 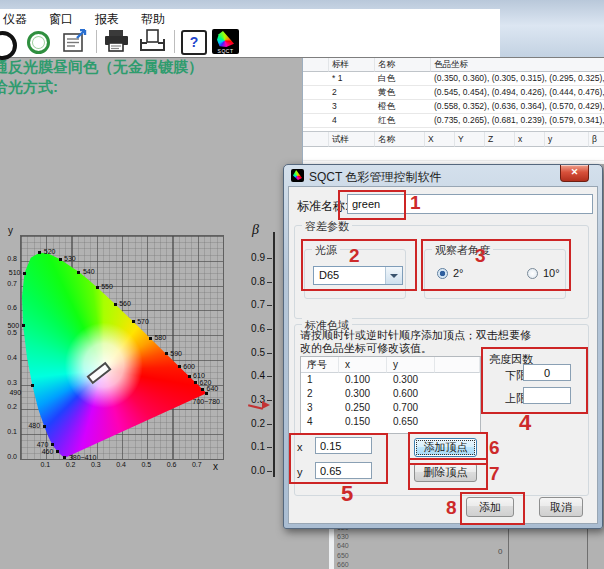 I want to click on y-tick-label: 0.0, so click(x=8, y=456).